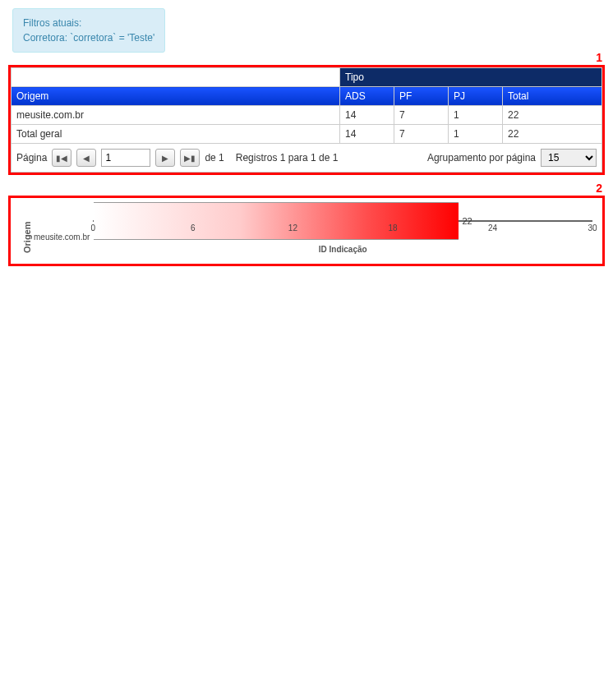 The width and height of the screenshot is (613, 700). I want to click on filter-title: Filtros atuais:, so click(89, 23).